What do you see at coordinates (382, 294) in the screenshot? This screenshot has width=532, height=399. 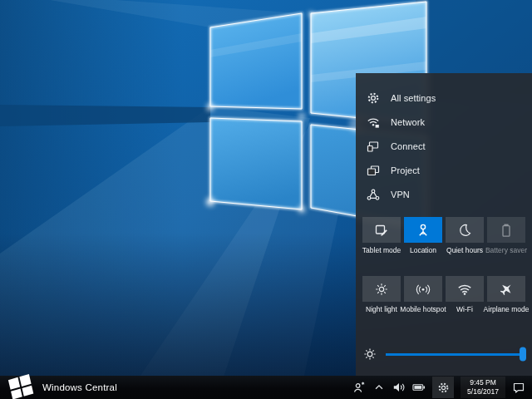 I see `tile-night-light: Night light` at bounding box center [382, 294].